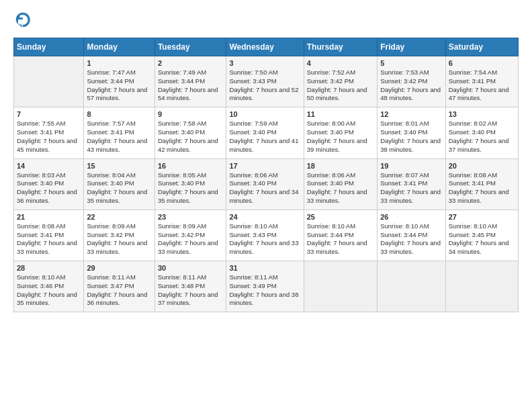  Describe the element at coordinates (191, 114) in the screenshot. I see `day-number: 9` at that location.